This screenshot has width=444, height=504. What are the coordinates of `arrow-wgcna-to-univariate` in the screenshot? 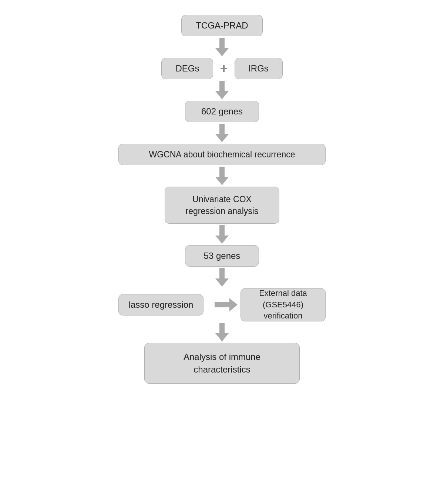 It's located at (222, 176).